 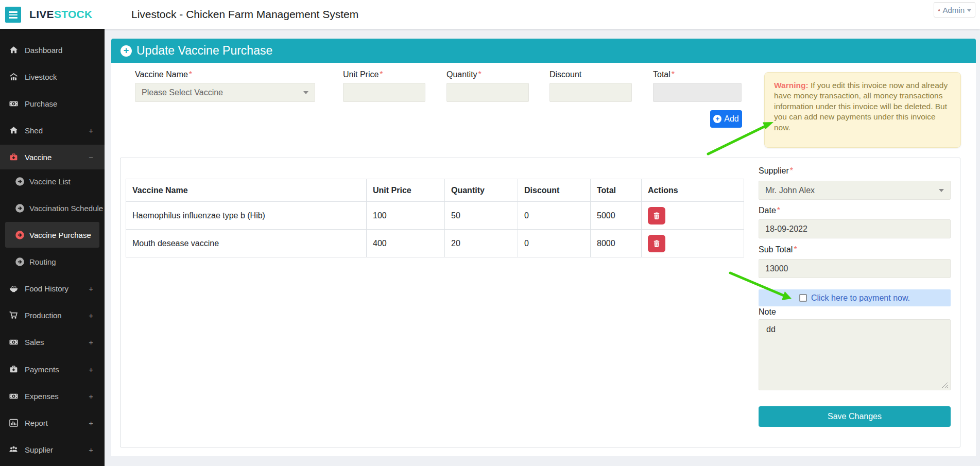 What do you see at coordinates (616, 244) in the screenshot?
I see `cell-total: 8000` at bounding box center [616, 244].